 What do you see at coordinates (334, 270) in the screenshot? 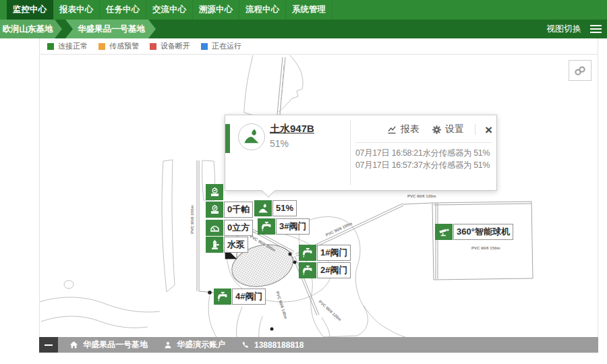
I see `marker-label: 2#阀门` at bounding box center [334, 270].